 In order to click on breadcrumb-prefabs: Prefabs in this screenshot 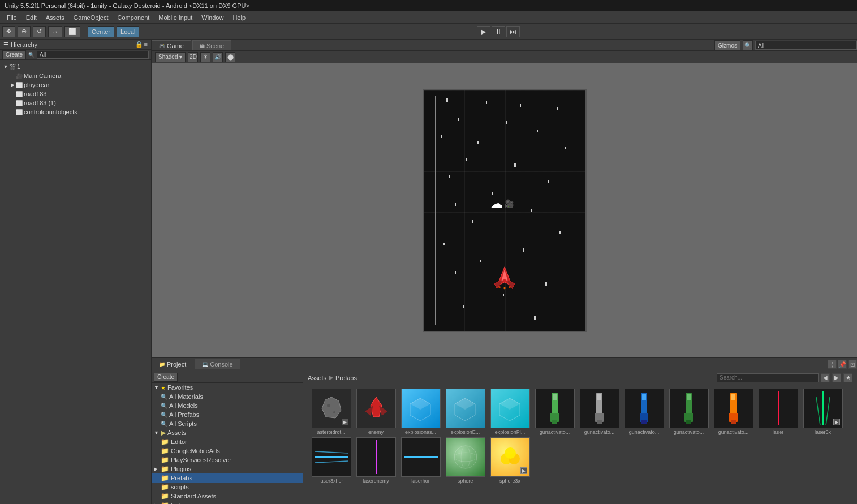, I will do `click(346, 378)`.